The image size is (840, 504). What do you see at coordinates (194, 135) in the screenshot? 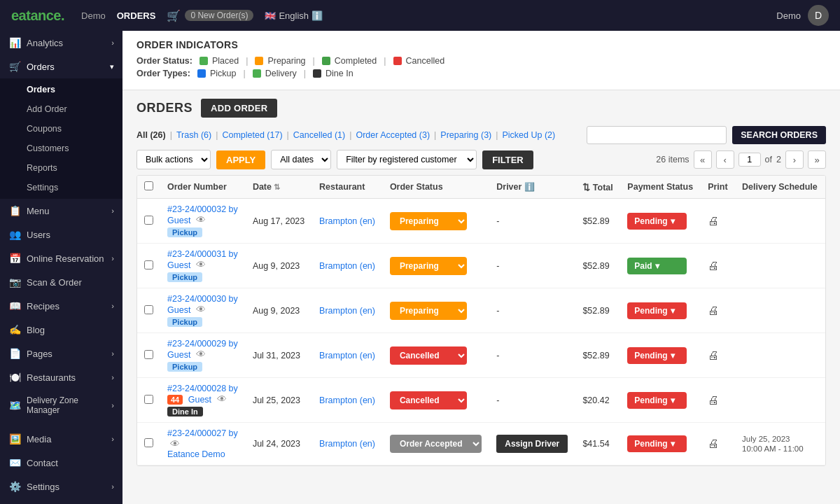
I see `tab-trash: Trash (6)` at bounding box center [194, 135].